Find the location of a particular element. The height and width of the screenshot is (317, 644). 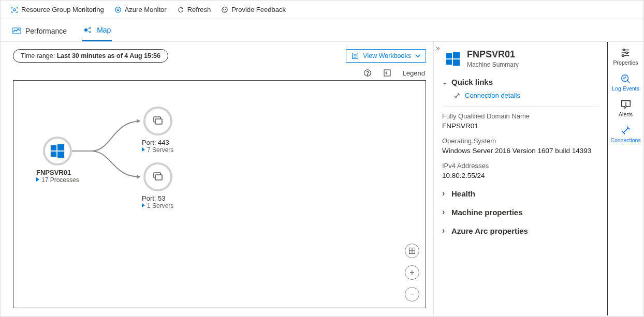

command-bar: Resource Group Monitoring Azure Monitor … is located at coordinates (322, 10).